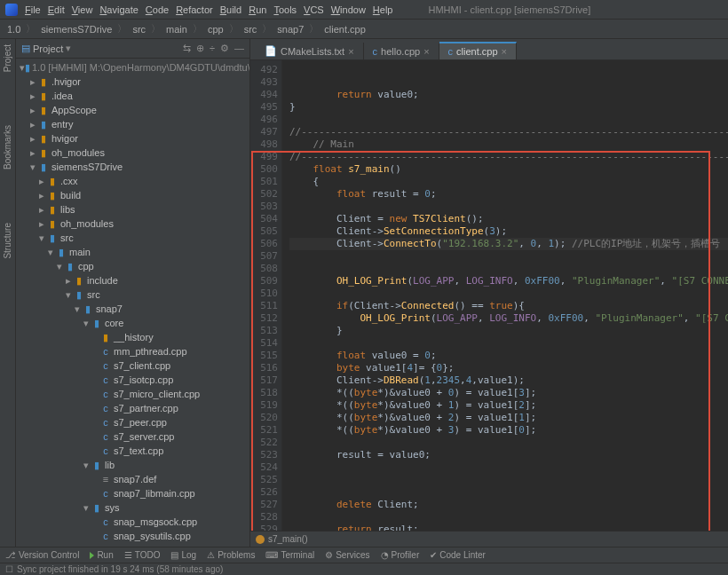 This screenshot has height=575, width=728. I want to click on menu-code: Code, so click(157, 10).